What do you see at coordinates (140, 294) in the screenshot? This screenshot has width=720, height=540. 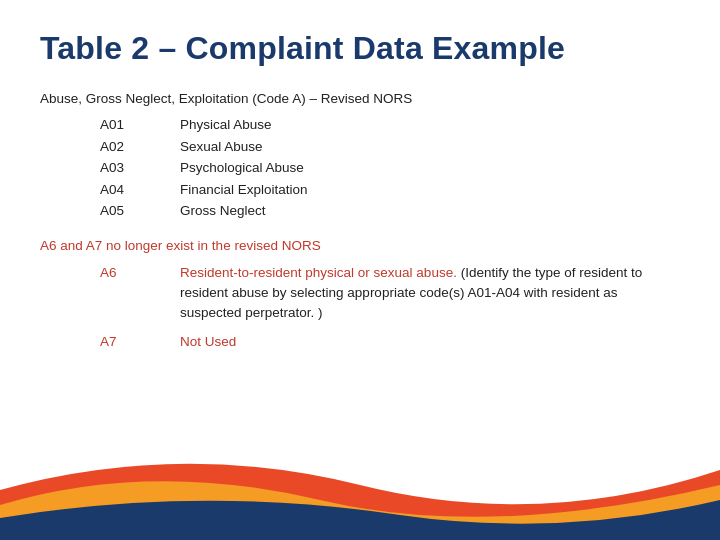 I see `a6-label: A6` at bounding box center [140, 294].